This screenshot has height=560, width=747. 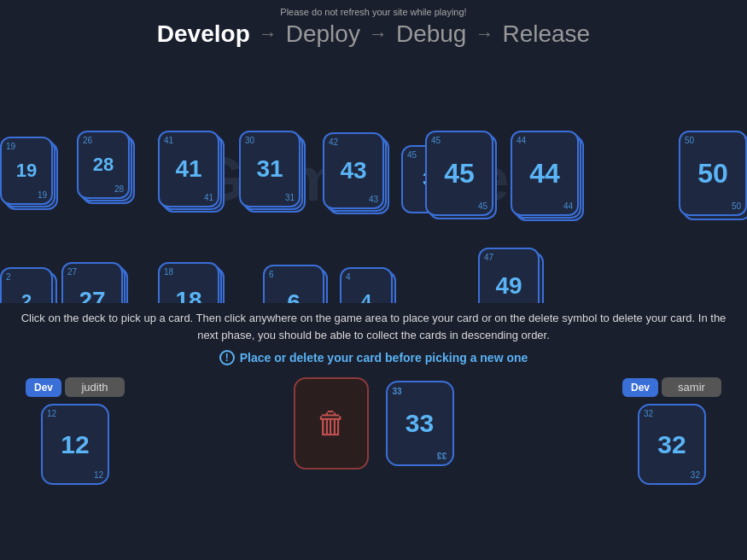 I want to click on phase-debug: Debug, so click(x=432, y=34).